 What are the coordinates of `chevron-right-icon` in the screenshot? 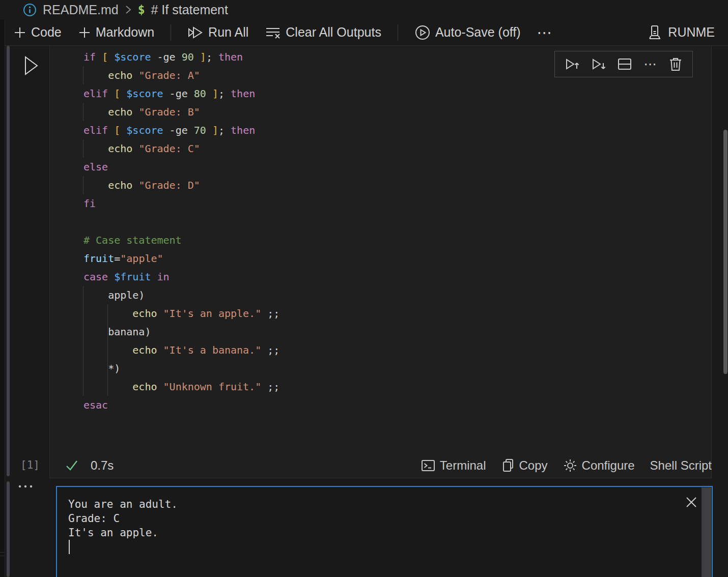 It's located at (128, 10).